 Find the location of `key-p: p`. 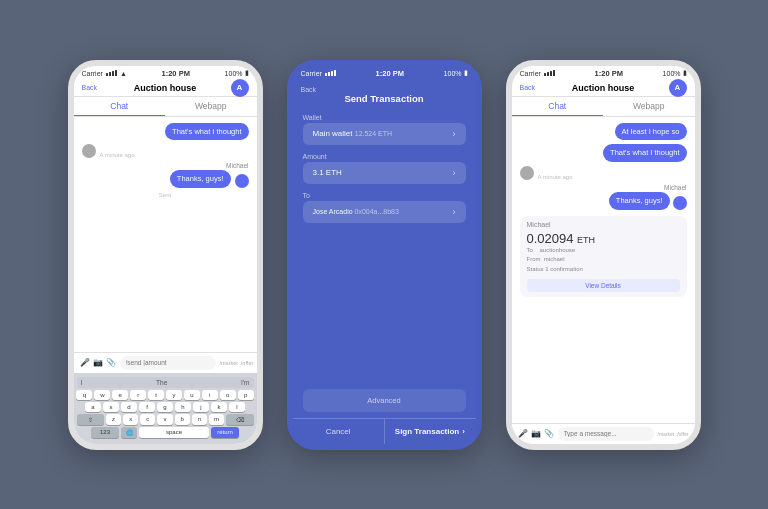

key-p: p is located at coordinates (246, 395).